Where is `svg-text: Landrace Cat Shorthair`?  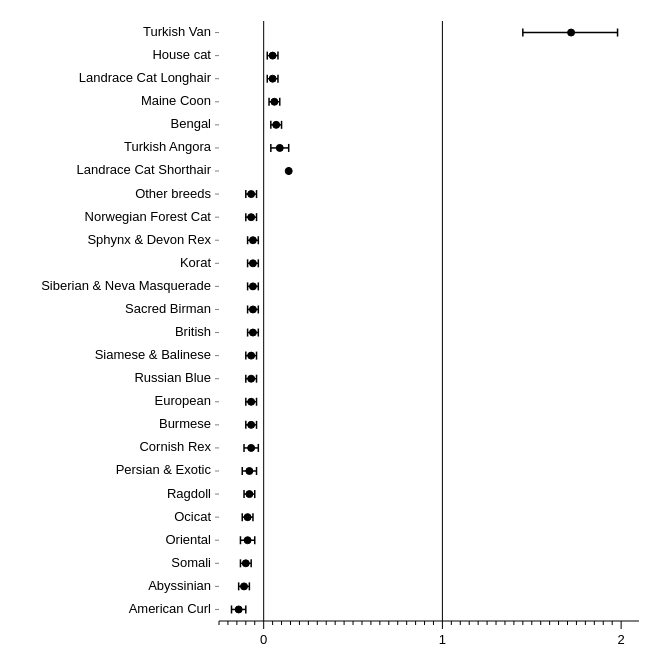
svg-text: Landrace Cat Shorthair is located at coordinates (144, 170).